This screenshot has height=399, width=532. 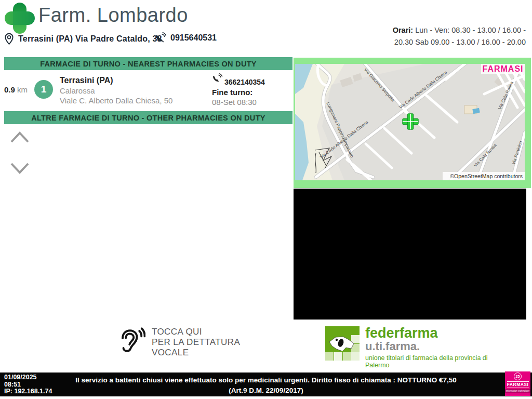 I want to click on footer-date: 01/09/2025, so click(x=28, y=378).